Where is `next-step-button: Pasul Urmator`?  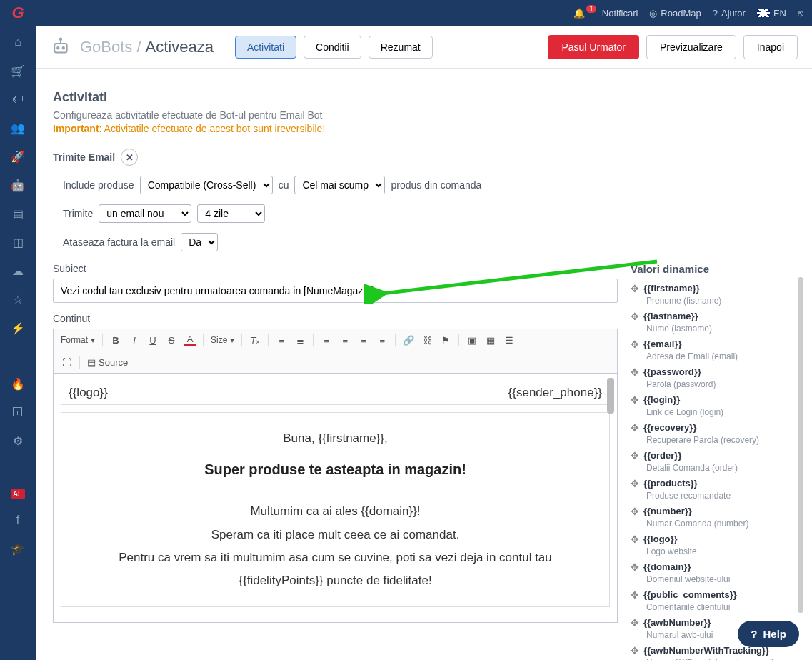
next-step-button: Pasul Urmator is located at coordinates (593, 47).